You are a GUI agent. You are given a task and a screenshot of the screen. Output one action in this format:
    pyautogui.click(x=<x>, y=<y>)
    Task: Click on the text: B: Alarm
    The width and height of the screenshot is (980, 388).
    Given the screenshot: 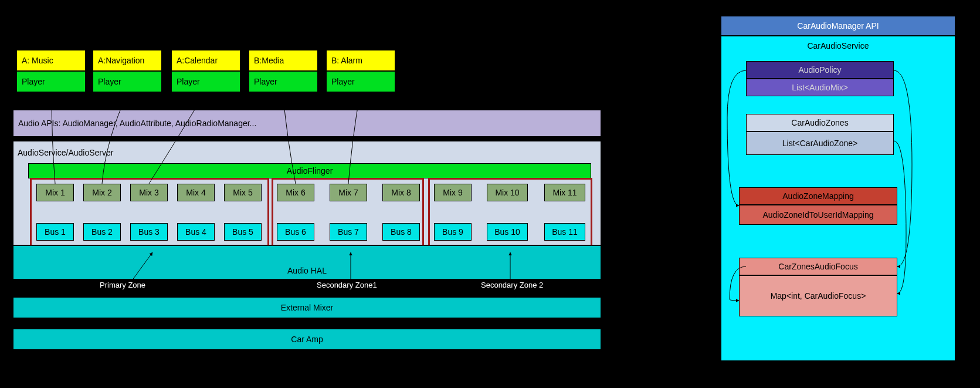 What is the action you would take?
    pyautogui.click(x=347, y=60)
    